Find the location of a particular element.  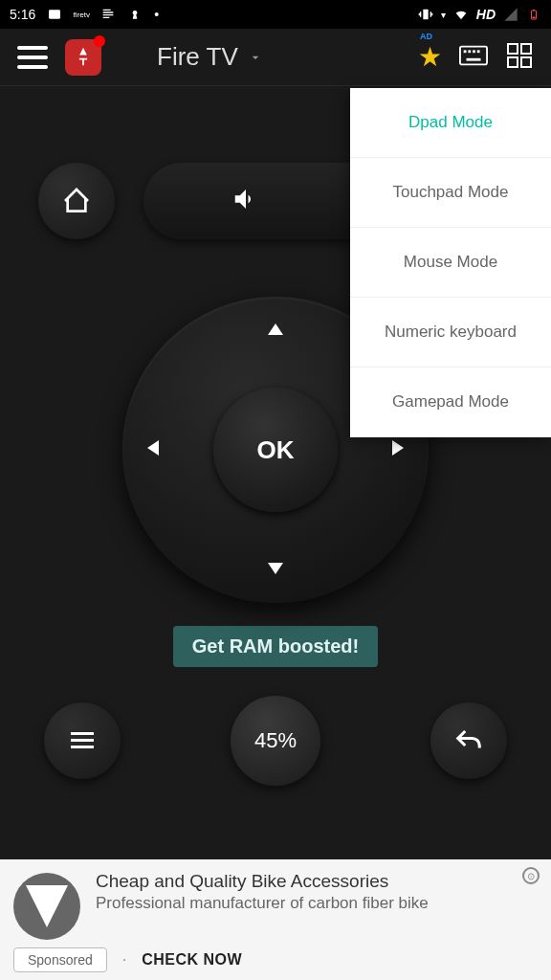

keyboard-icon is located at coordinates (474, 56).